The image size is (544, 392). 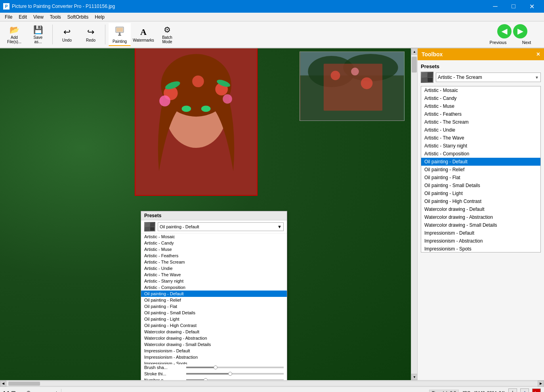 What do you see at coordinates (214, 362) in the screenshot?
I see `floating-preset-item-20: Impressionism - Spots` at bounding box center [214, 362].